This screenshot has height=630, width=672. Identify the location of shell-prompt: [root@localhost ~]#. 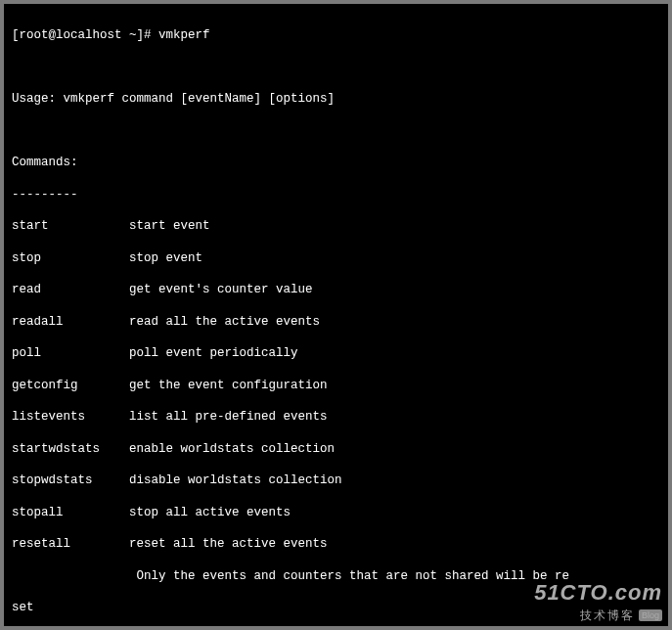
(85, 35).